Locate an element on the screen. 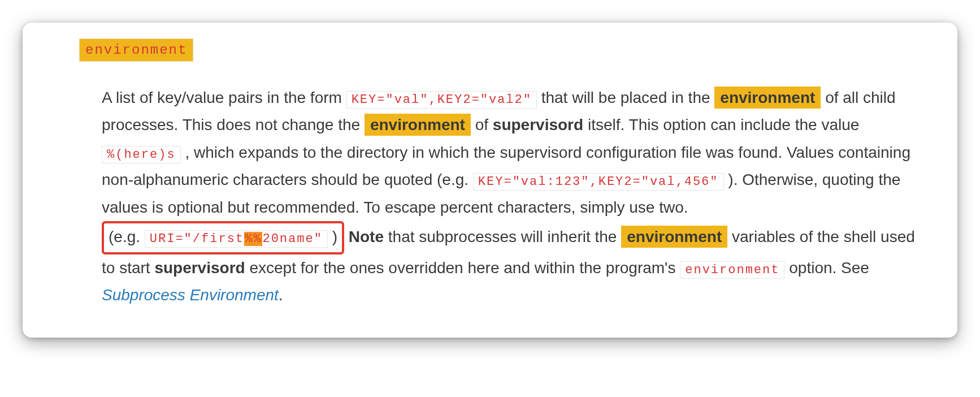 The image size is (980, 397). text-segment: of is located at coordinates (484, 124).